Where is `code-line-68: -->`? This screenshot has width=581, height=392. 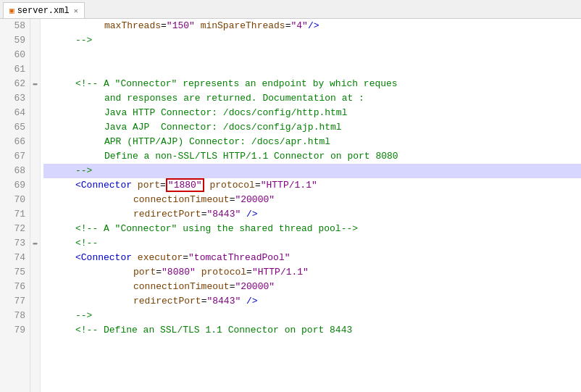 code-line-68: --> is located at coordinates (312, 171).